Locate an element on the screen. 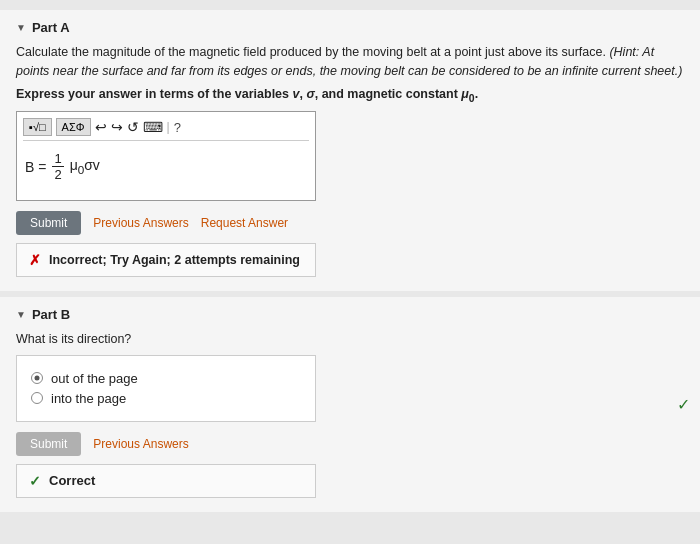  part-b-previous-answers: Previous Answers is located at coordinates (140, 444).